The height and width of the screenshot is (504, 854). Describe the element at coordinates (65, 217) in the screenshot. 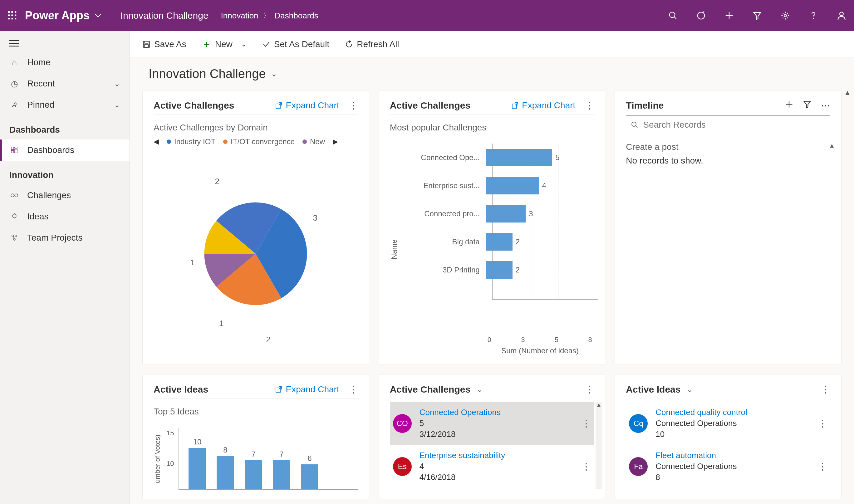

I see `nav-ideas: Ideas` at that location.